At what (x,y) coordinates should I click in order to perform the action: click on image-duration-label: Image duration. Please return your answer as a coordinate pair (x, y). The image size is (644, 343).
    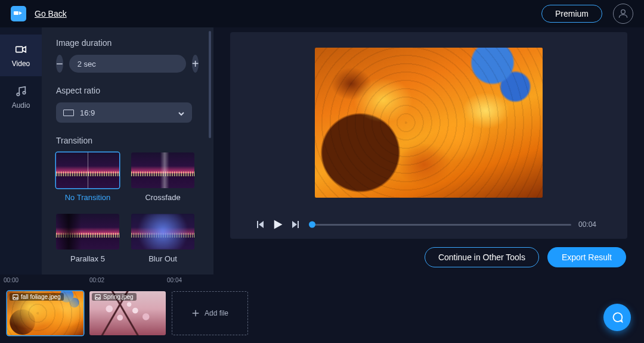
    Looking at the image, I should click on (135, 43).